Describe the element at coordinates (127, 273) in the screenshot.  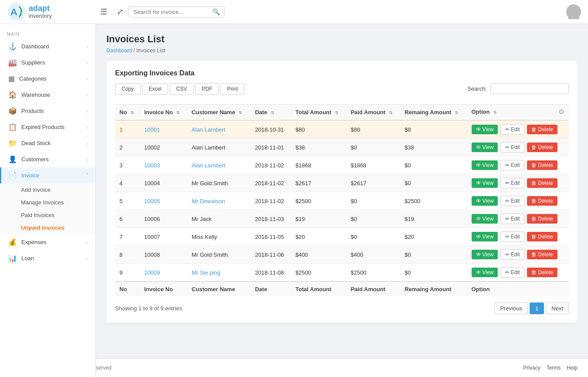
I see `cell-no: 9` at that location.